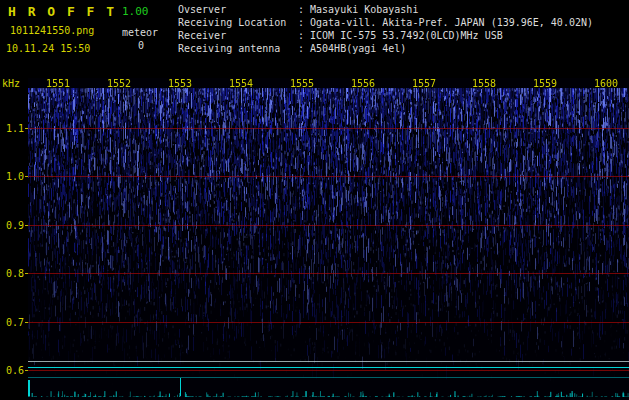 This screenshot has width=629, height=400. I want to click on receiver-value: ICOM IC-575 53.7492(0LCD)MHz USB, so click(406, 36).